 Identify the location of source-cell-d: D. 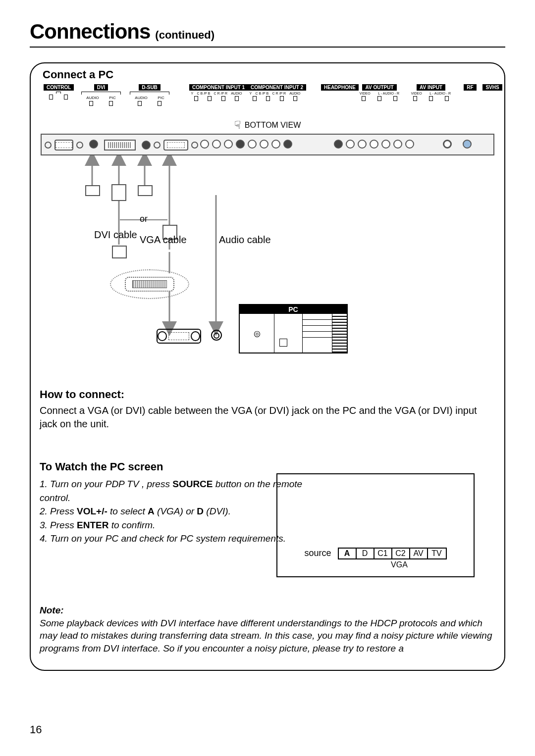
(366, 554).